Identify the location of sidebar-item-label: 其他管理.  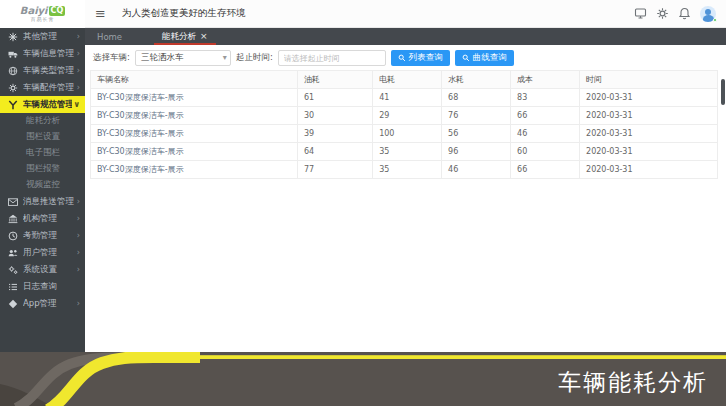
(49, 37).